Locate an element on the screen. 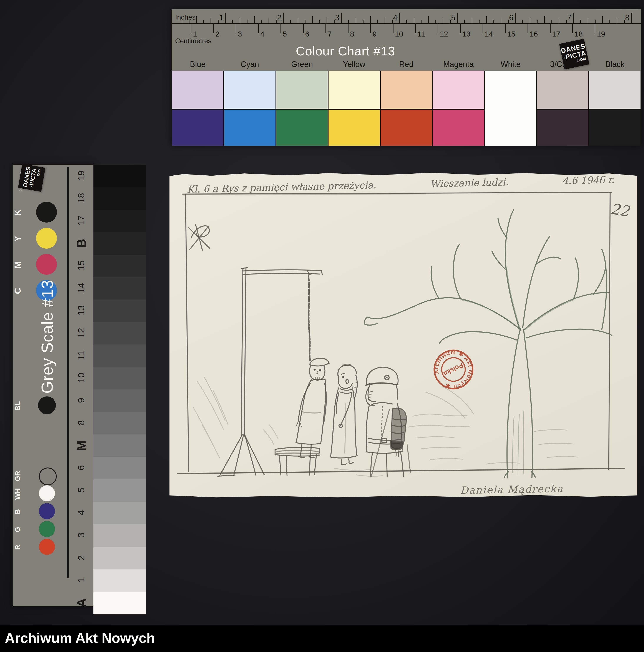  cm-number: 6 is located at coordinates (307, 34).